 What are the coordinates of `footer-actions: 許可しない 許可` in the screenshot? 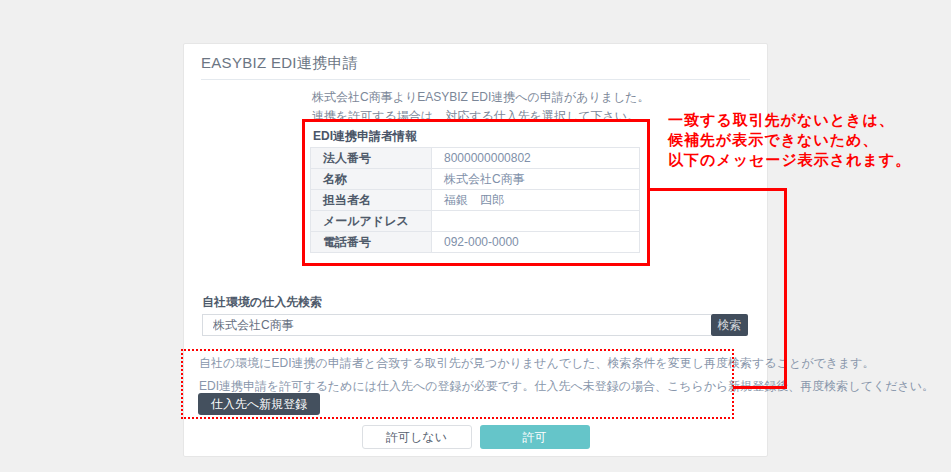 It's located at (476, 437).